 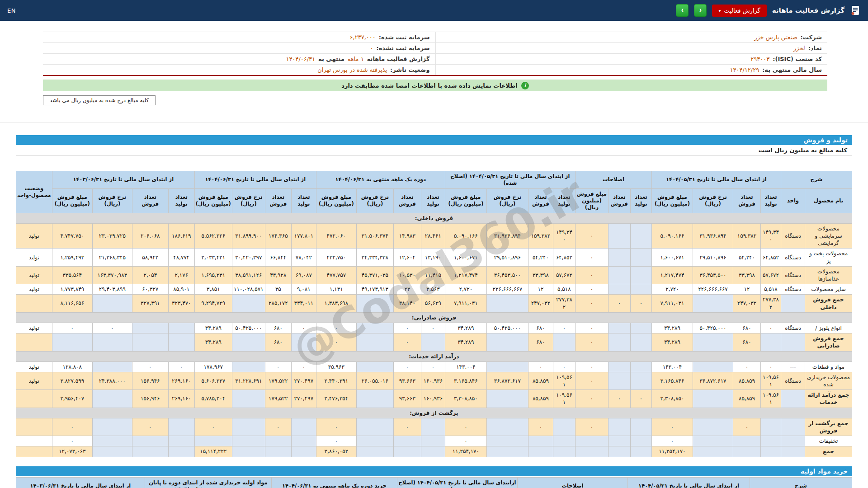 I want to click on product-name-cell: جمع فروش داخلی, so click(x=829, y=304).